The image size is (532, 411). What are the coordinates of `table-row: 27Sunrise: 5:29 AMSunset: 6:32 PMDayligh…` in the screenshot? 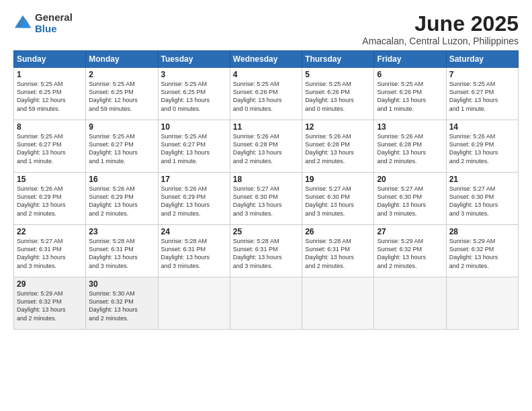 It's located at (410, 251).